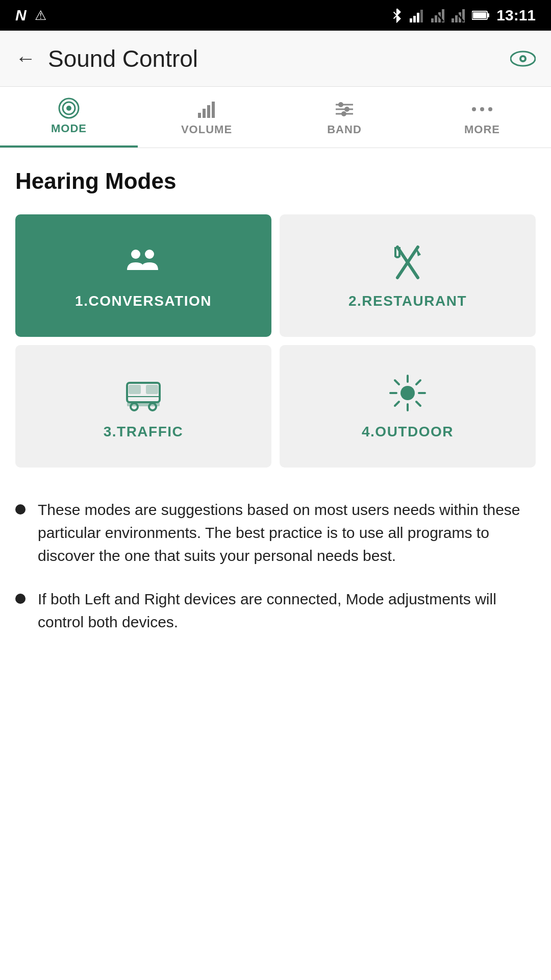 The height and width of the screenshot is (980, 551). Describe the element at coordinates (69, 129) in the screenshot. I see `tab-mode-label: MODE` at that location.